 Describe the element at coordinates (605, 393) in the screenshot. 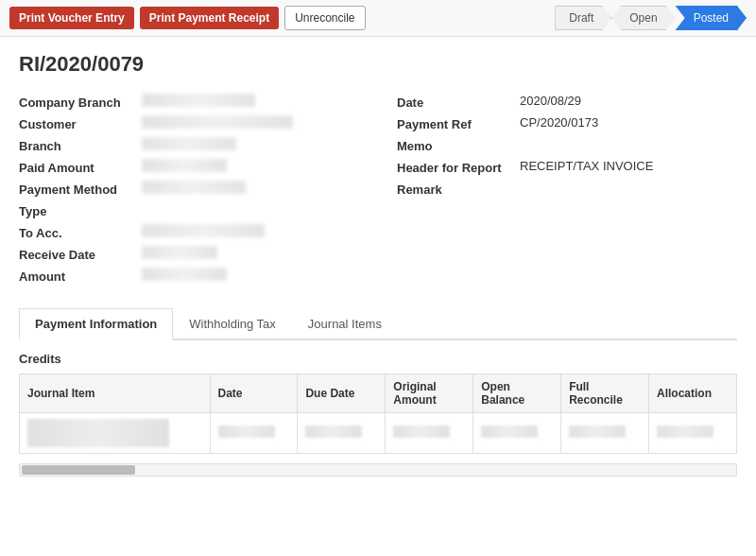

I see `col-full-reconcile: FullReconcile` at that location.